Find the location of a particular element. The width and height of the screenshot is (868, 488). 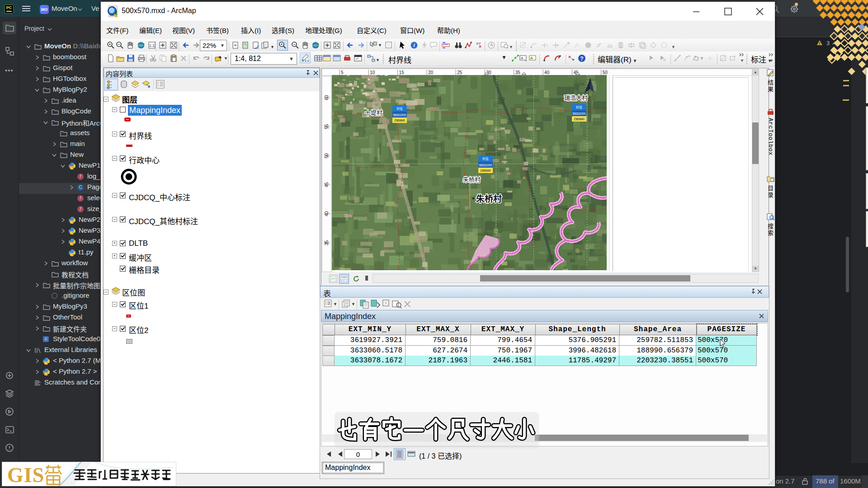

svg-text: 60 is located at coordinates (326, 98).